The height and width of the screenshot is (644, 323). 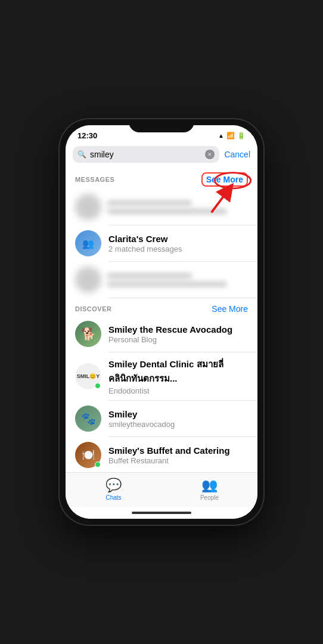 What do you see at coordinates (178, 376) in the screenshot?
I see `dental-item-text: Smiley Dental Clinic สมายลี่ คลินิกทันตก…` at bounding box center [178, 376].